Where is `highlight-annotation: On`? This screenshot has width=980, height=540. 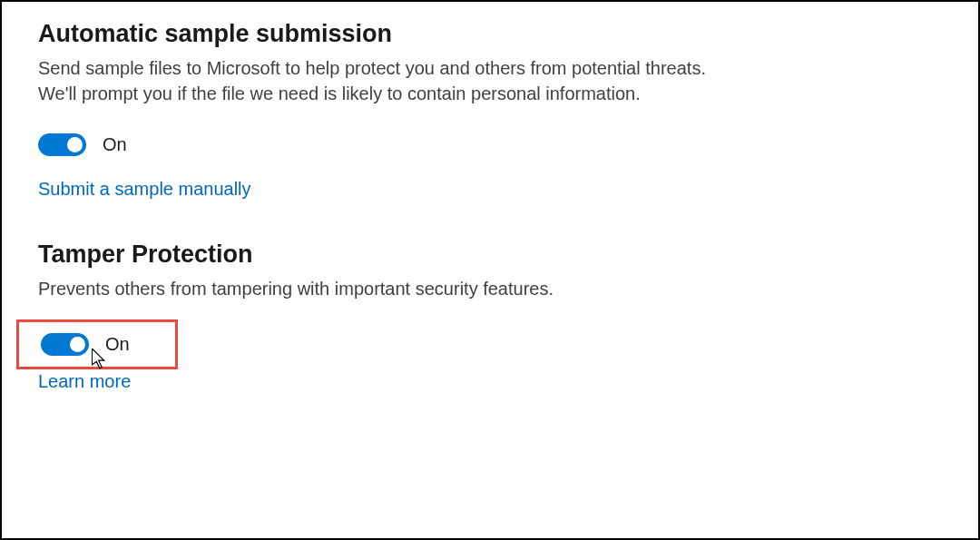 highlight-annotation: On is located at coordinates (97, 345).